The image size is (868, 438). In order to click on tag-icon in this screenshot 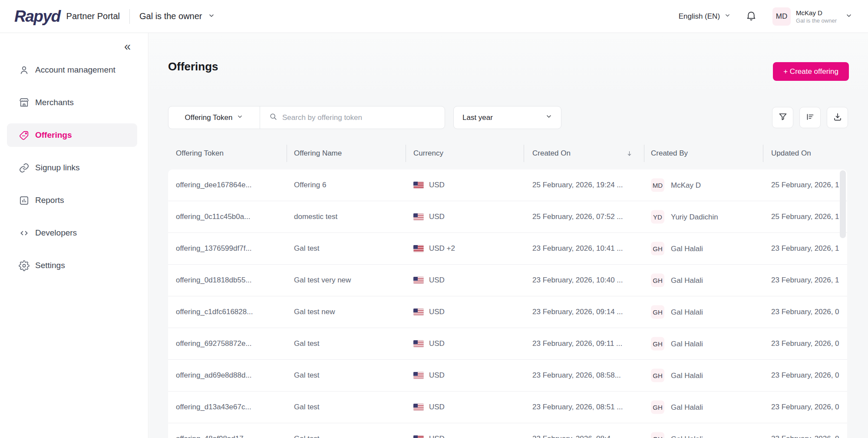, I will do `click(24, 136)`.